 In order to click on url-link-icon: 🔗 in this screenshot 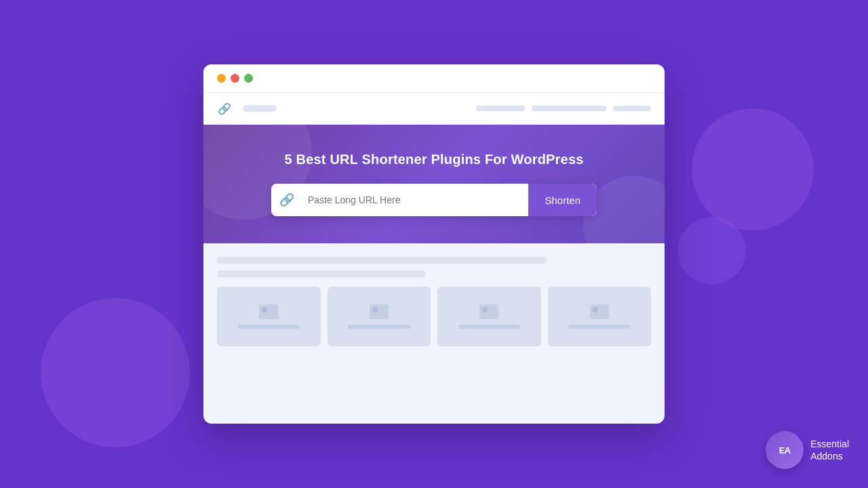, I will do `click(287, 200)`.